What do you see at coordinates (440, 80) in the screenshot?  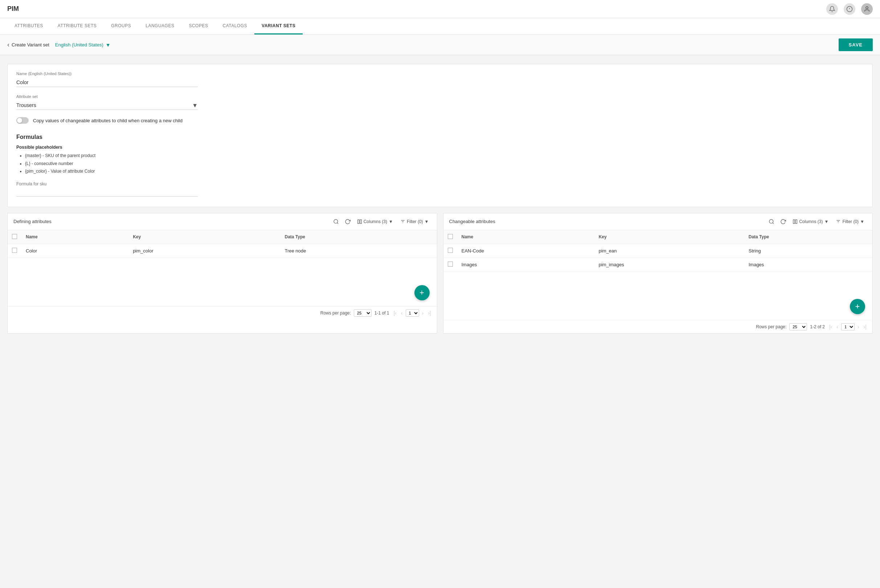 I see `name-field-group: Name (English (United States))` at bounding box center [440, 80].